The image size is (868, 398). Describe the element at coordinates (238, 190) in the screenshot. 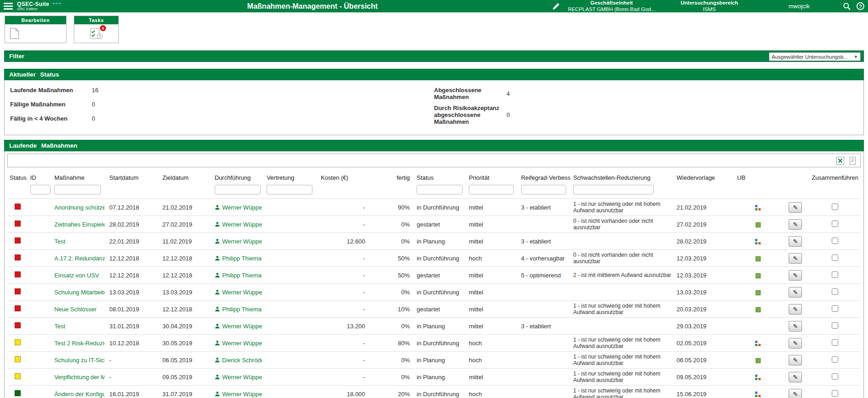

I see `filter-durchfuehrung-input` at that location.